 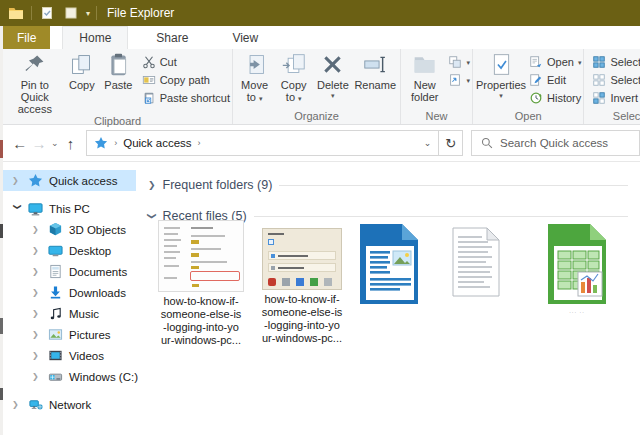 What do you see at coordinates (528, 86) in the screenshot?
I see `ribbon-group-open: Properties ▾ Open ▾ Edit Histo` at bounding box center [528, 86].